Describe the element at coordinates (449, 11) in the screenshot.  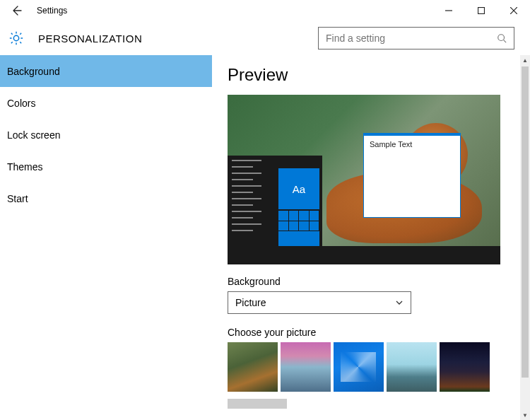
I see `minimize-button` at that location.